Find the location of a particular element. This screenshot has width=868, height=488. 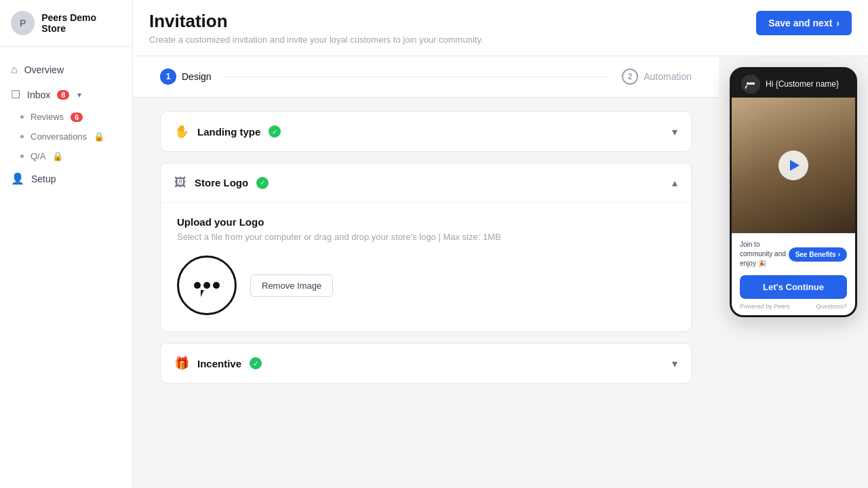

sidebar-item-label: Q/A is located at coordinates (38, 156).